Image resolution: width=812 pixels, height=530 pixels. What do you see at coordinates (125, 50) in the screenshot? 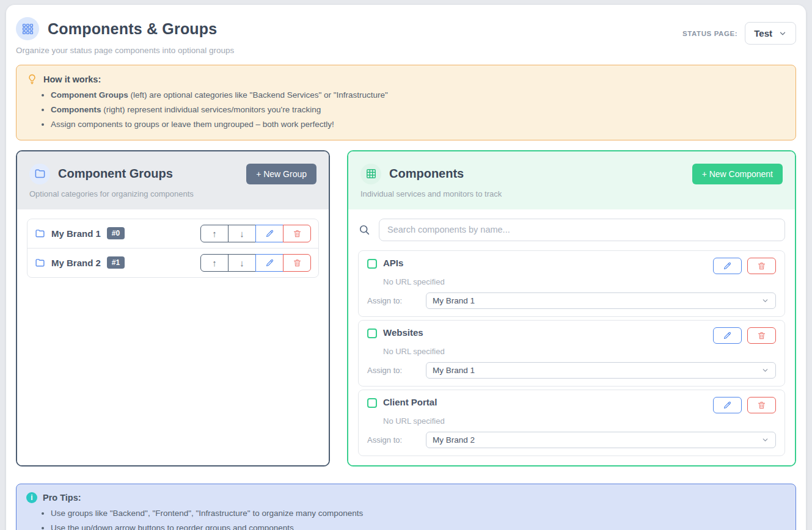
I see `page-subtitle: Organize your status page components int…` at bounding box center [125, 50].